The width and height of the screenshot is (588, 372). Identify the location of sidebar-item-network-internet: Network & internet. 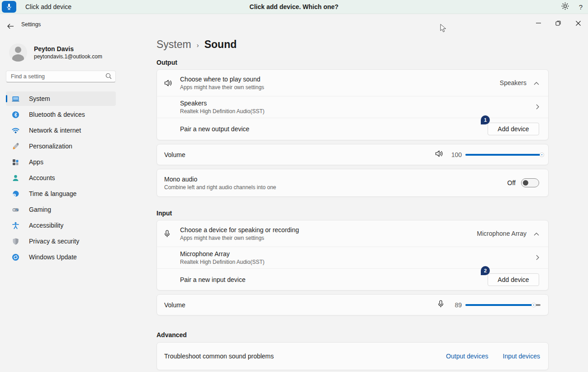
(61, 130).